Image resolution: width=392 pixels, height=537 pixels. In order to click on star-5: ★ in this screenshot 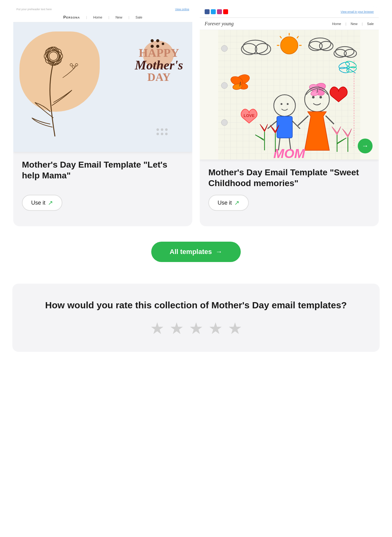, I will do `click(235, 328)`.